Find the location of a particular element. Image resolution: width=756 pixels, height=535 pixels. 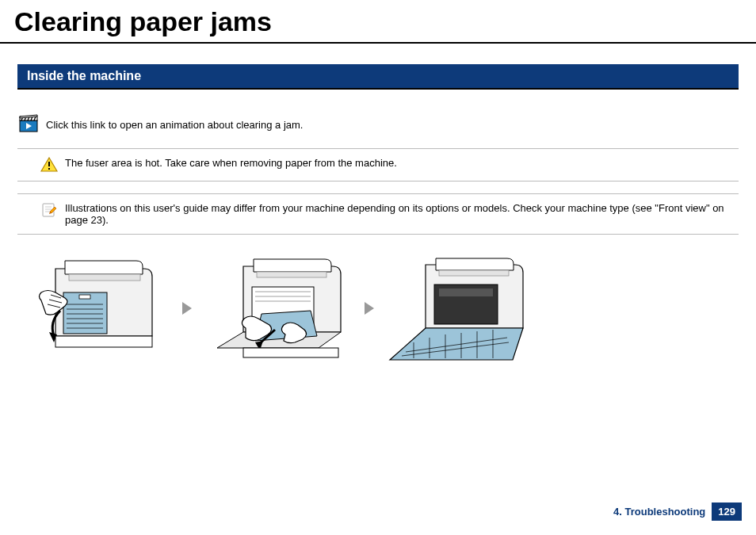

warning-text: The fuser area is hot. Take care when re… is located at coordinates (395, 163).